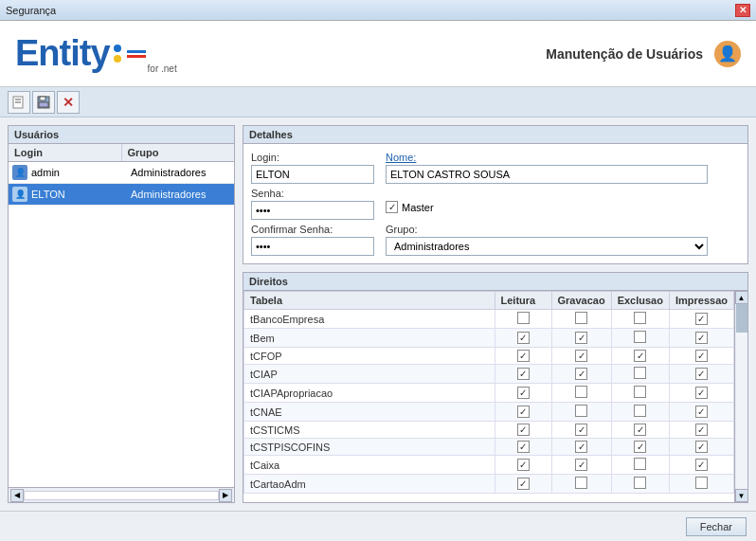  Describe the element at coordinates (743, 10) in the screenshot. I see `close-button: ✕` at that location.